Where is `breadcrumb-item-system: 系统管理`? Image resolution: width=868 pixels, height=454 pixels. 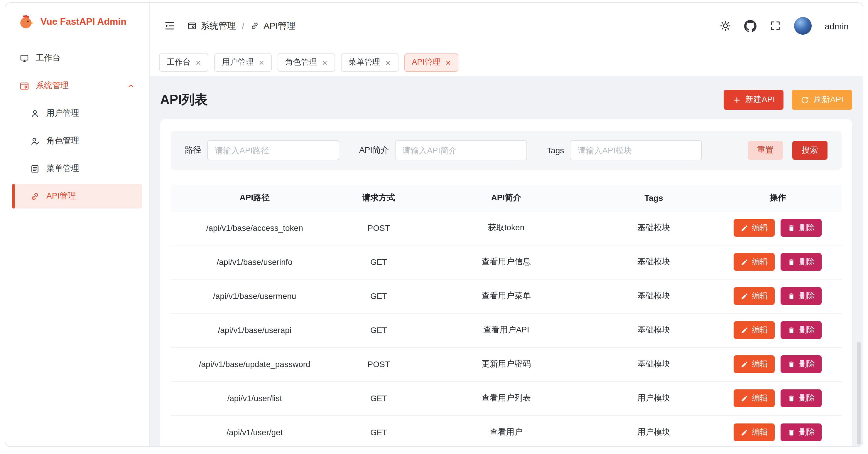
breadcrumb-item-system: 系统管理 is located at coordinates (212, 26).